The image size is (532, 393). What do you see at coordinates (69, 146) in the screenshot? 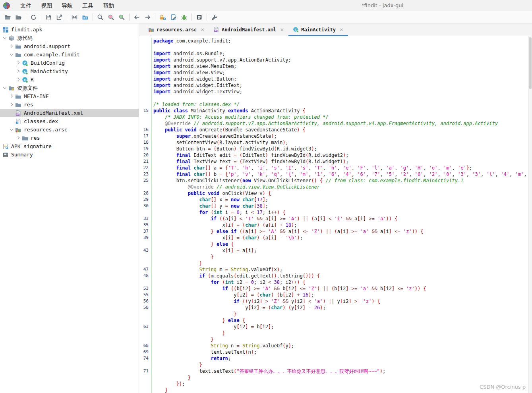
I see `tree-item-apk-signature: APK signature` at bounding box center [69, 146].